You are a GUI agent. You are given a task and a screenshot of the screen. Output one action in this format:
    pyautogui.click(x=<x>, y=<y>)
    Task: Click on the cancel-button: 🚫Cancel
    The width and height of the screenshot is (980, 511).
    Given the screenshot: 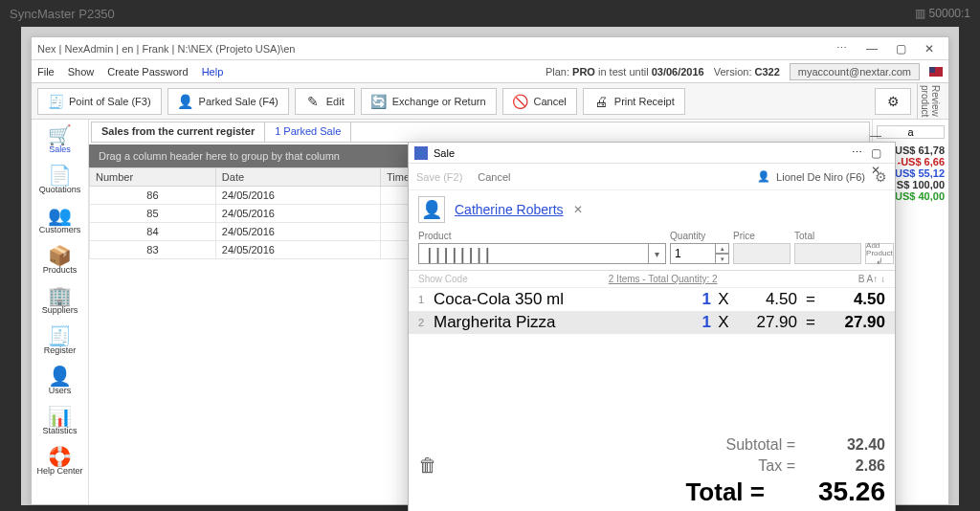 What is the action you would take?
    pyautogui.click(x=540, y=101)
    